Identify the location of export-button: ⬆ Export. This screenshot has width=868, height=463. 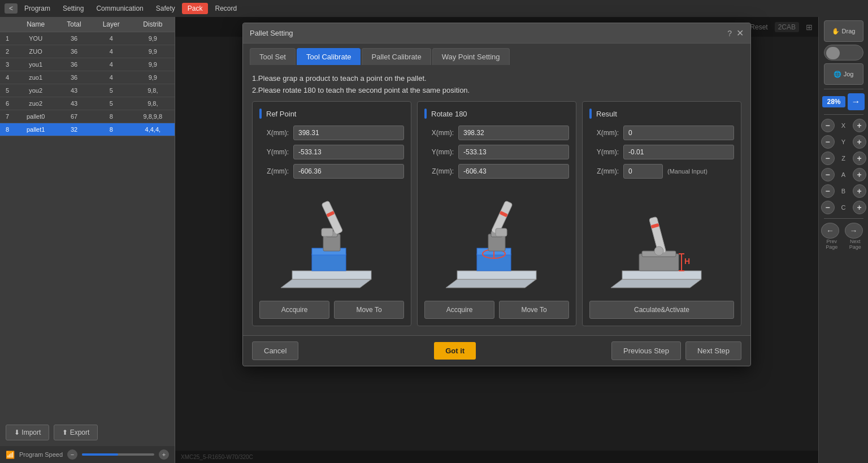
(76, 432).